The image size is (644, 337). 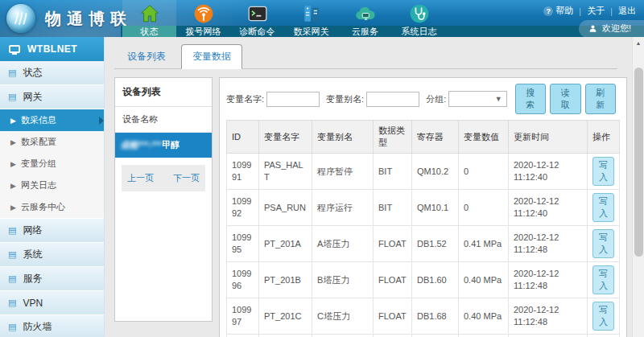 I want to click on monitor-icon, so click(x=14, y=49).